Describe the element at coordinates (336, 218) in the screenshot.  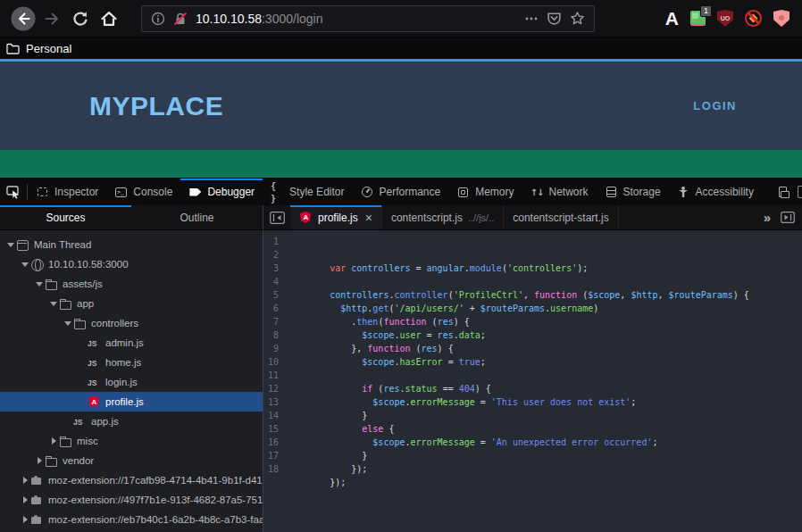
I see `editor-tab: profile.js ×` at that location.